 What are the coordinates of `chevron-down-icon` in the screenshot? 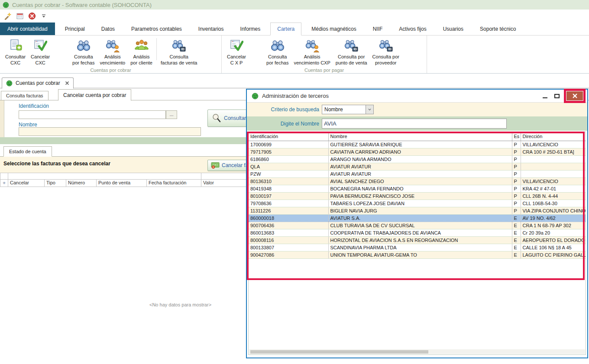 It's located at (369, 110).